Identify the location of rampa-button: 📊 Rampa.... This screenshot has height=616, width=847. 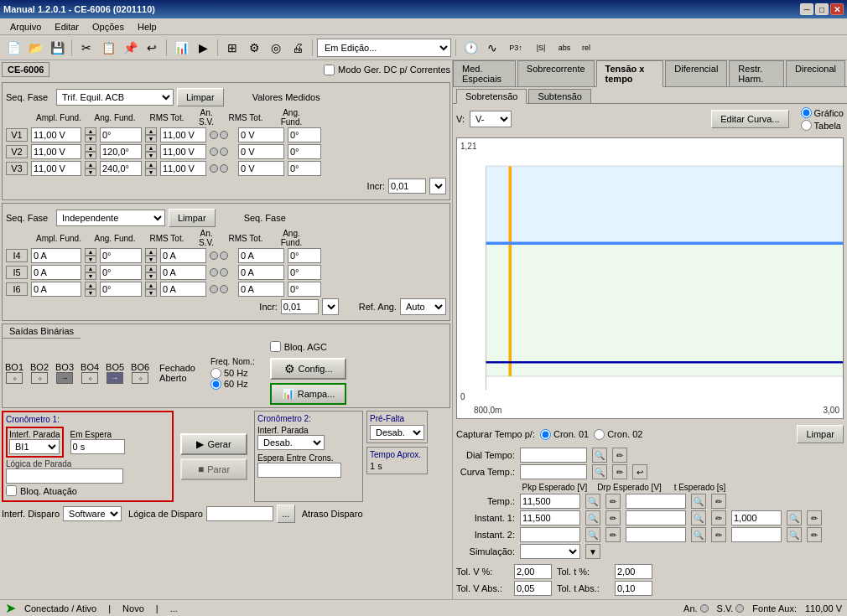
(309, 394).